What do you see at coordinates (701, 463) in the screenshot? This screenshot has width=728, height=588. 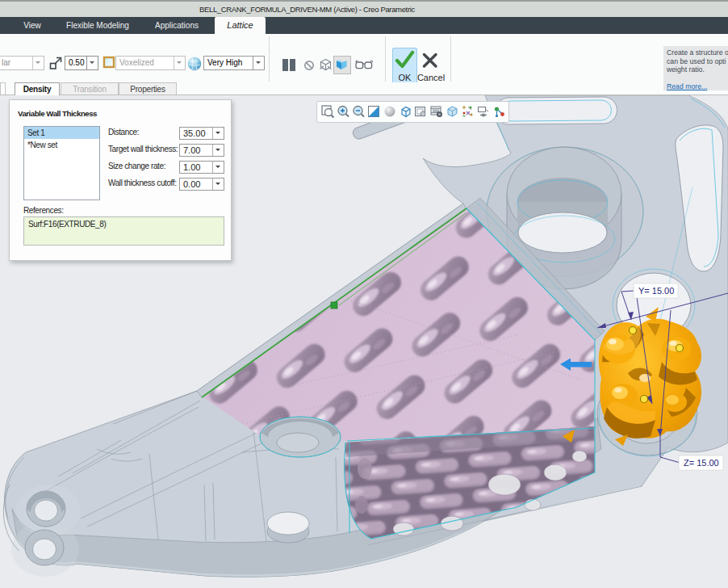 I see `svg-text: Z= 15.00` at bounding box center [701, 463].